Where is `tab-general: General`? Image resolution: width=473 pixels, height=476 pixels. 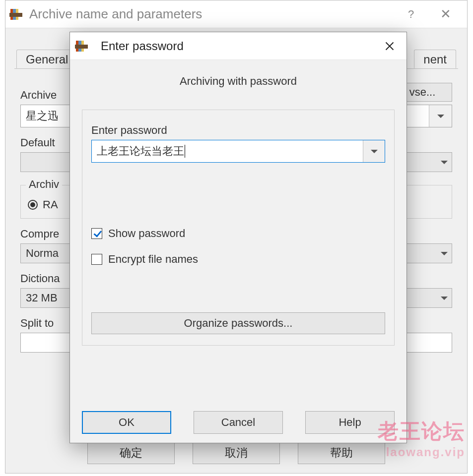 tab-general: General is located at coordinates (47, 59).